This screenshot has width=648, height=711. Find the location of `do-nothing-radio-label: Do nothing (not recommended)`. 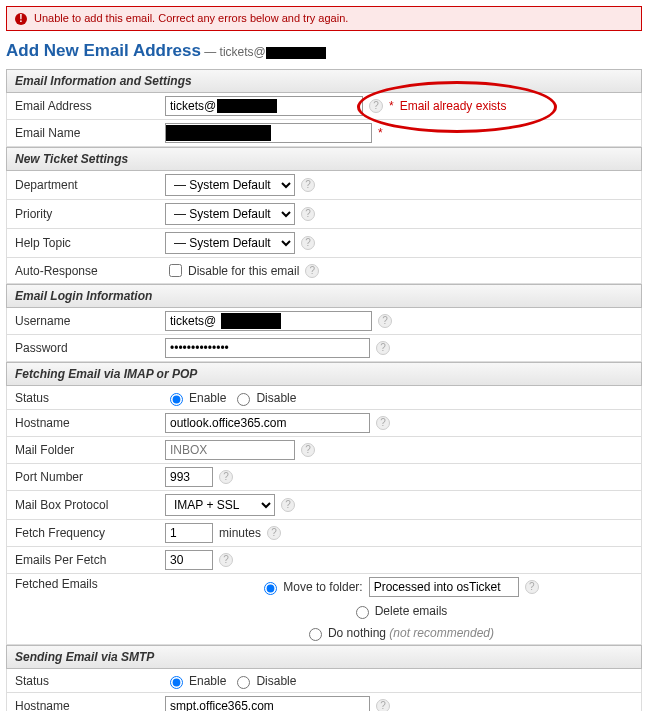

do-nothing-radio-label: Do nothing (not recommended) is located at coordinates (399, 633).